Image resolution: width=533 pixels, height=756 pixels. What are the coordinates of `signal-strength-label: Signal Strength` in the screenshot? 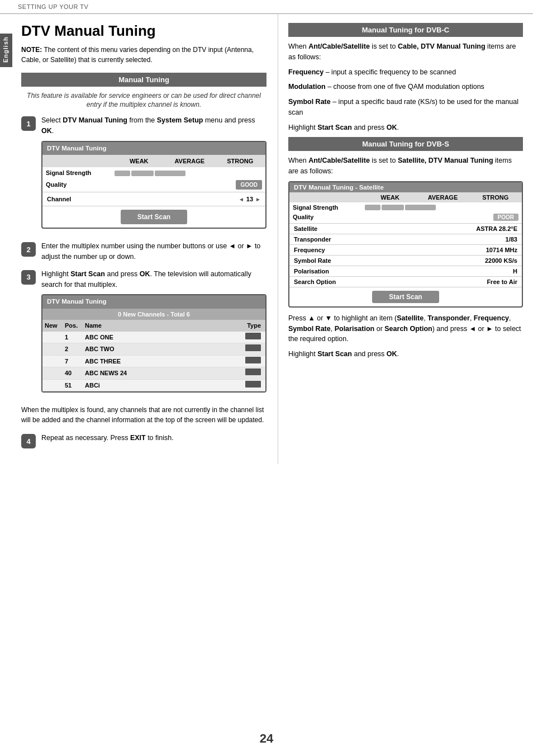 It's located at (80, 173).